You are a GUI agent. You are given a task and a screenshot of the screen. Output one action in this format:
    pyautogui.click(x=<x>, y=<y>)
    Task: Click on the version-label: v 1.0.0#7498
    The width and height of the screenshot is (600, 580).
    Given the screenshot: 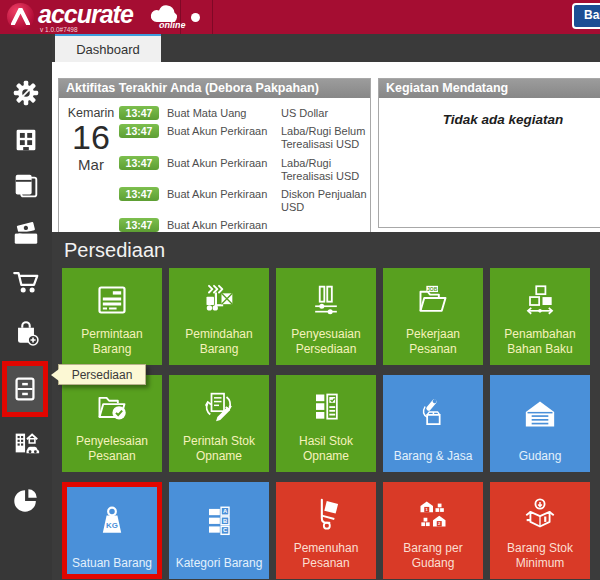 What is the action you would take?
    pyautogui.click(x=59, y=30)
    